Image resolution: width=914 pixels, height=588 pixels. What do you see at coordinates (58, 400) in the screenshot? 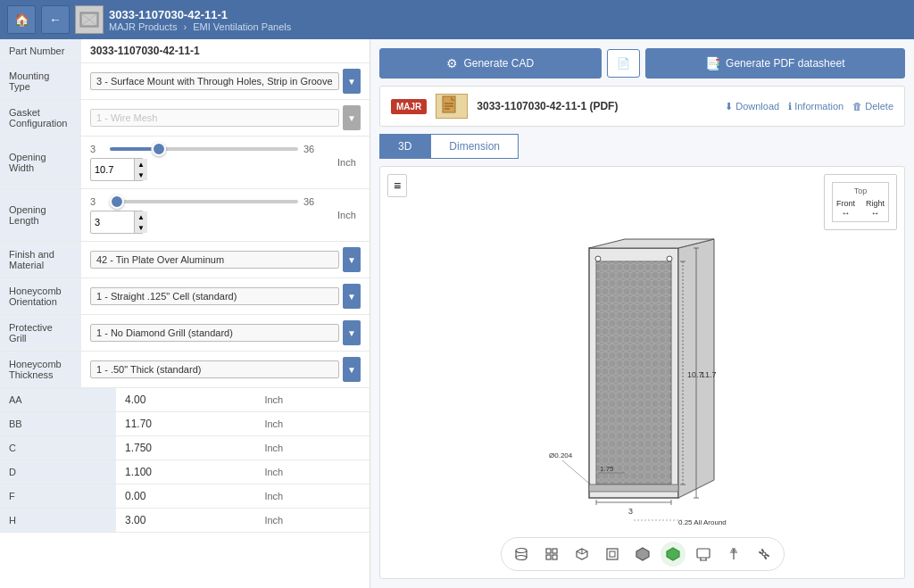
I see `spec-label: AA` at bounding box center [58, 400].